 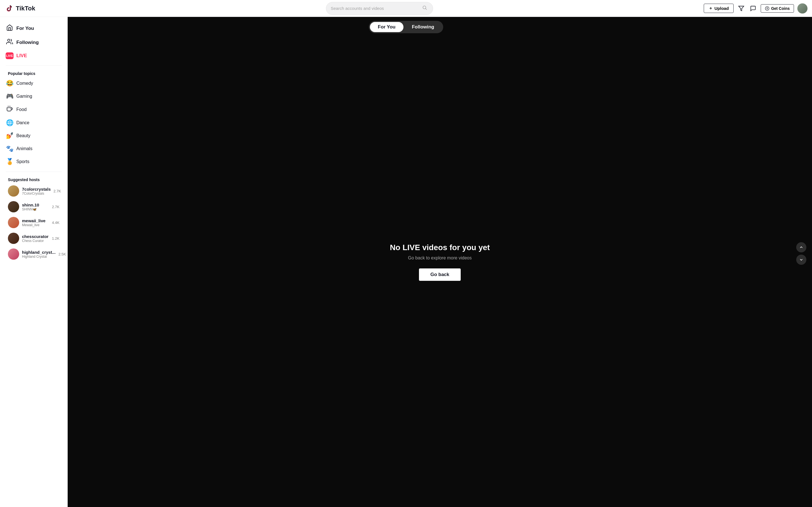 What do you see at coordinates (34, 83) in the screenshot?
I see `topic-comedy: 😂 Comedy` at bounding box center [34, 83].